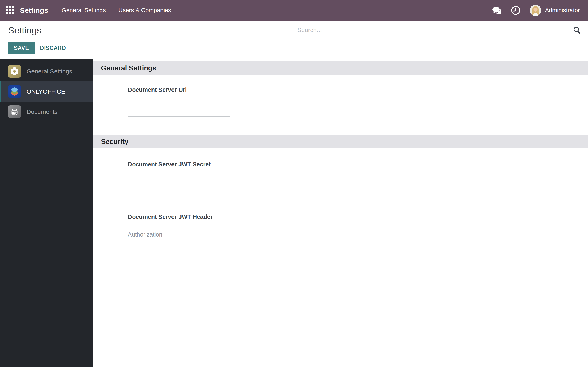  Describe the element at coordinates (34, 10) in the screenshot. I see `app-title: Settings` at that location.